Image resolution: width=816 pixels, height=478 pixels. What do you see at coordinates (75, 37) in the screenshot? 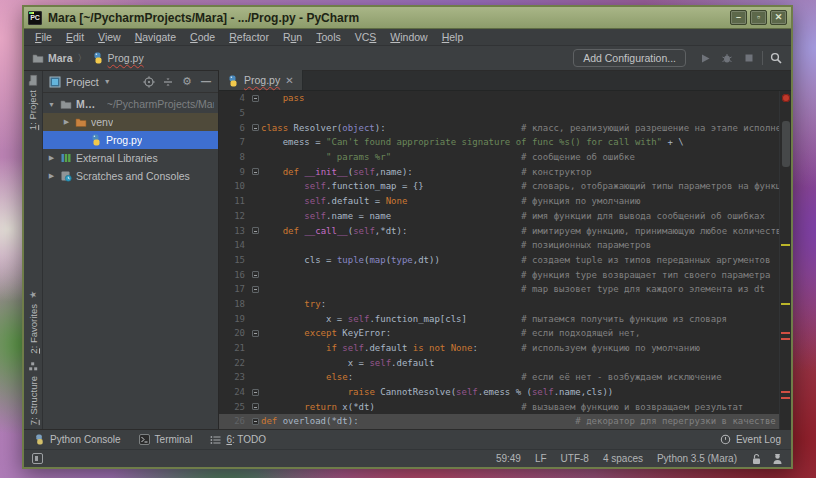
I see `menu-item-edit: Edit` at bounding box center [75, 37].